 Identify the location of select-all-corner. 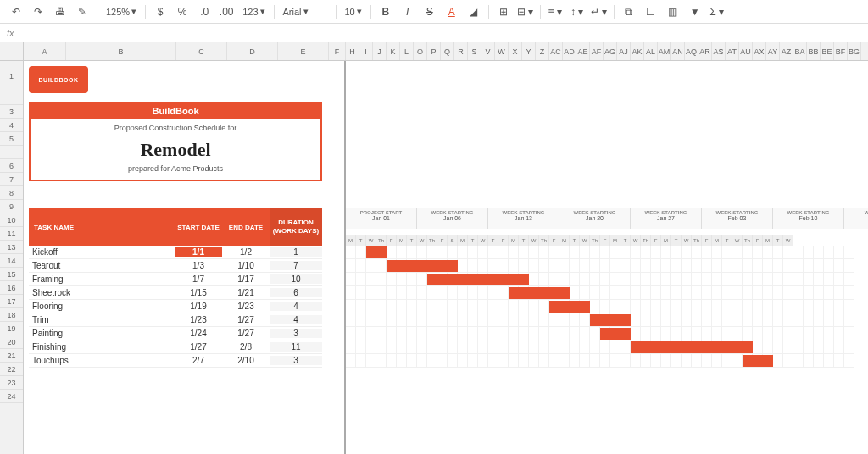
(12, 52).